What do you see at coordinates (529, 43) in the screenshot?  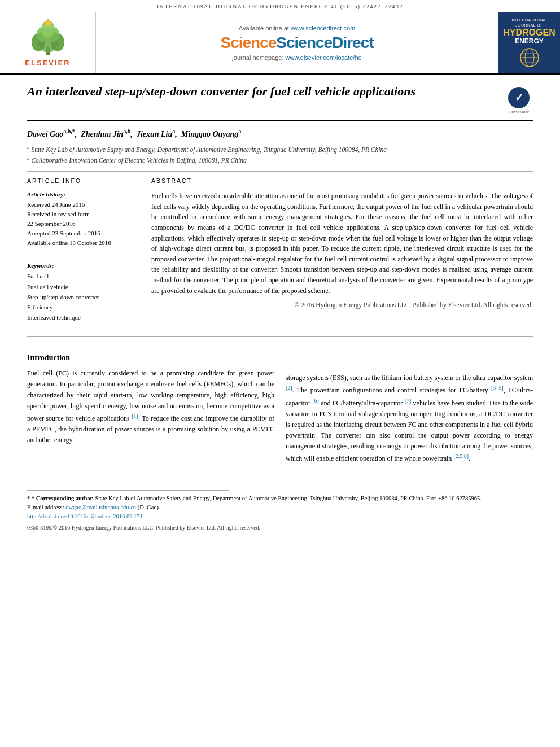 I see `hydrogen-energy-logo: International Journal of HYDROGEN ENERGY` at bounding box center [529, 43].